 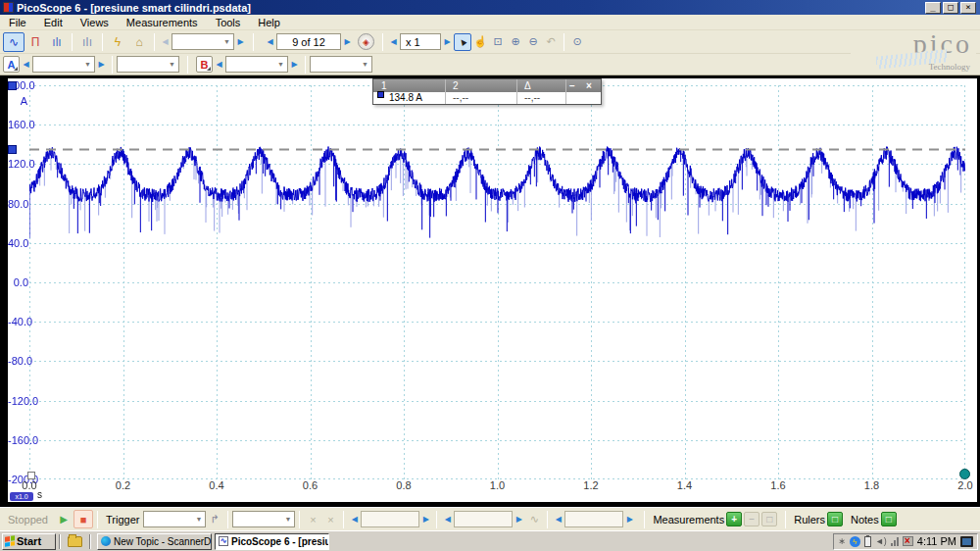 I want to click on zoom-level: x 1, so click(x=420, y=41).